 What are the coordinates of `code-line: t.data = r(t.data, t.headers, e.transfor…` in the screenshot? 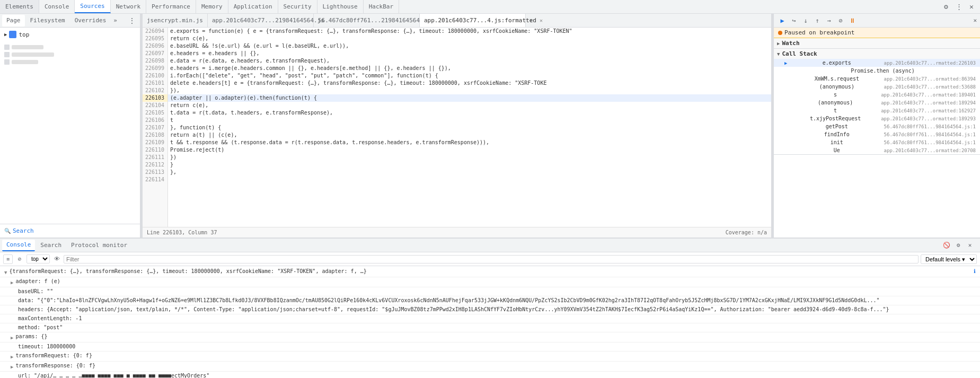 It's located at (470, 113).